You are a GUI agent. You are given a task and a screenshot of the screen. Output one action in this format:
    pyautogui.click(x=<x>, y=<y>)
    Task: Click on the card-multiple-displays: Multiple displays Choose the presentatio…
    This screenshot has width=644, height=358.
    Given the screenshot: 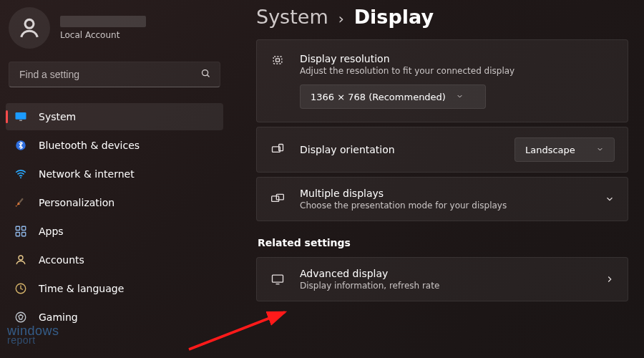 What is the action you would take?
    pyautogui.click(x=442, y=199)
    